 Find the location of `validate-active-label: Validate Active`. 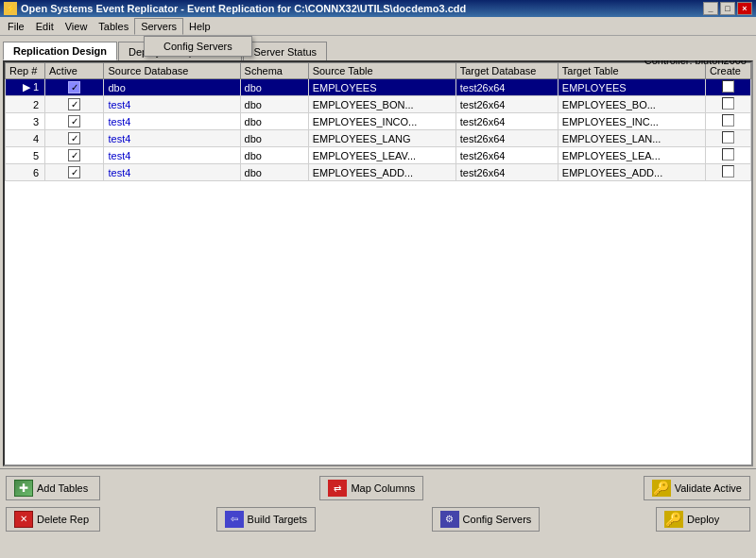

validate-active-label: Validate Active is located at coordinates (709, 488).